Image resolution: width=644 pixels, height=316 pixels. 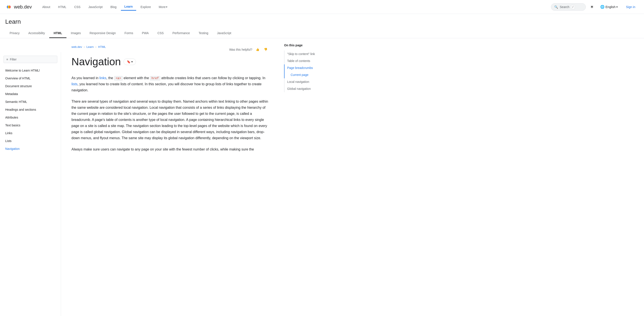 What do you see at coordinates (46, 7) in the screenshot?
I see `nav-about: About` at bounding box center [46, 7].